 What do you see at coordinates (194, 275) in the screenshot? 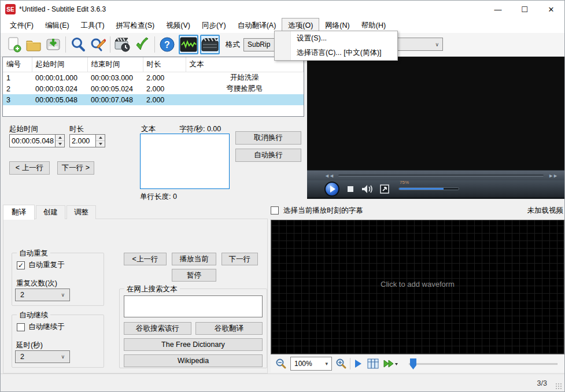
I see `pause-button: 暂停` at bounding box center [194, 275].